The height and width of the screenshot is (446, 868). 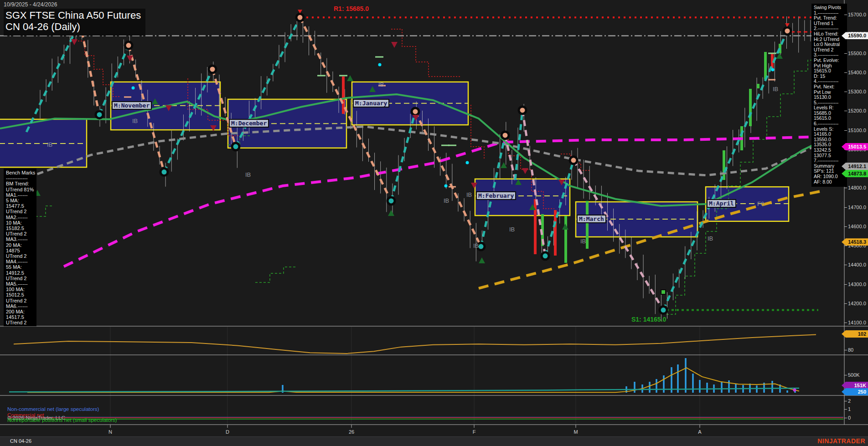 What do you see at coordinates (700, 432) in the screenshot?
I see `time-tick-label: A` at bounding box center [700, 432].